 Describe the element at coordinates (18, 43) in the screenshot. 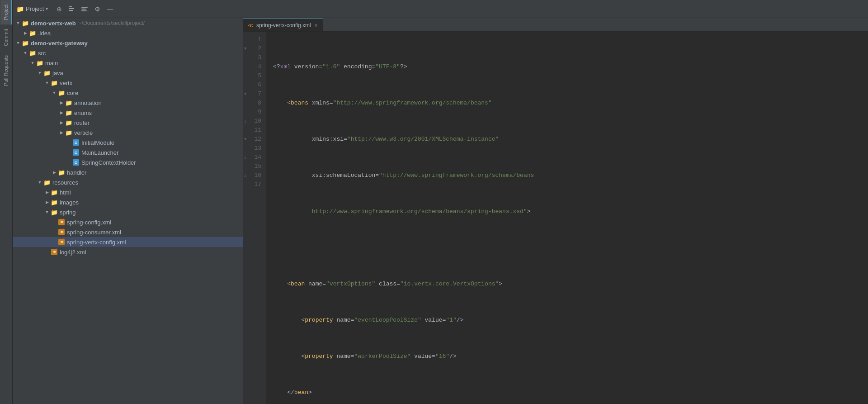

I see `gateway-arrow: ▼` at that location.